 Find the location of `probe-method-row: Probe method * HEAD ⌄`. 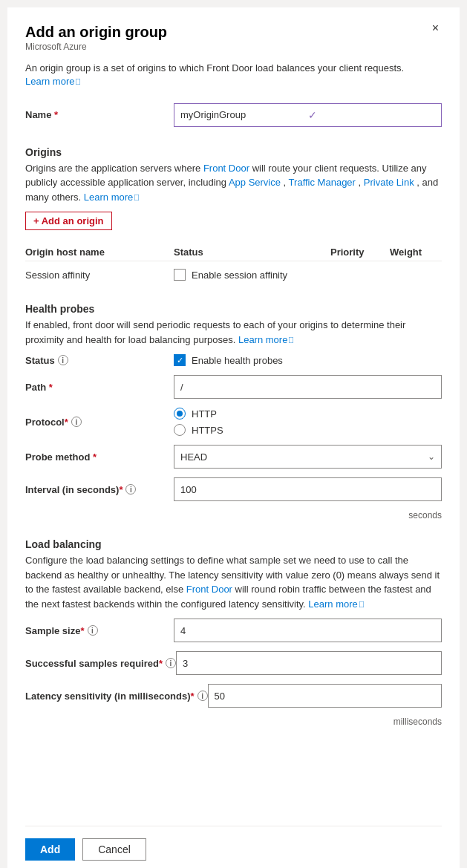

probe-method-row: Probe method * HEAD ⌄ is located at coordinates (233, 457).